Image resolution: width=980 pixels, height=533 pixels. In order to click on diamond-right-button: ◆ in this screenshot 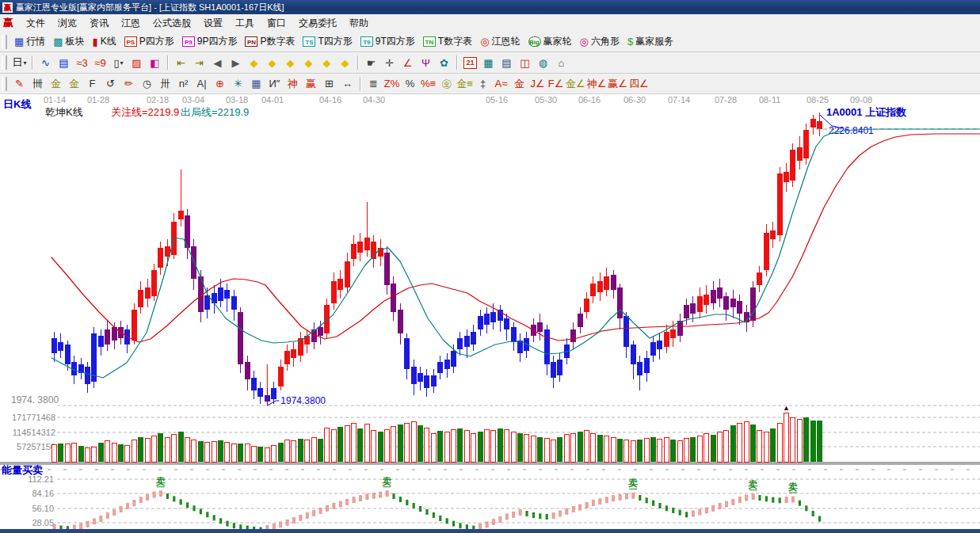, I will do `click(273, 63)`.